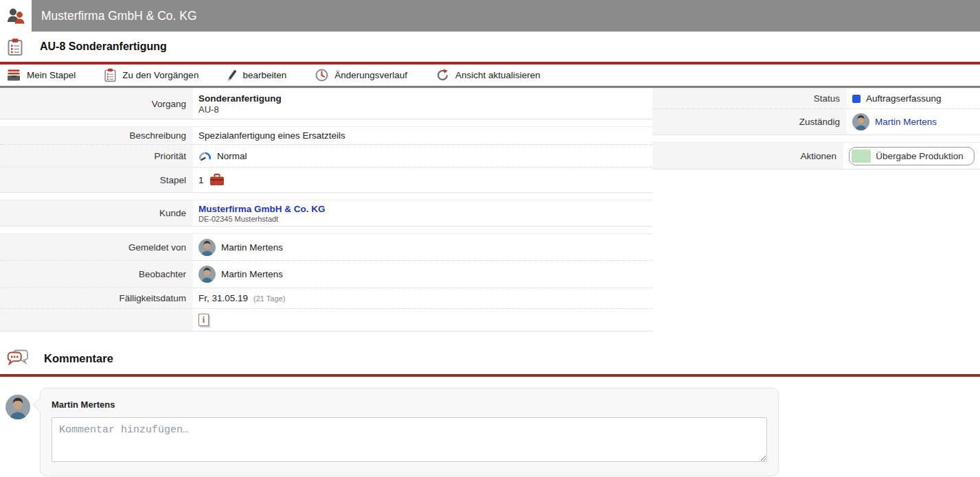 The width and height of the screenshot is (980, 477). I want to click on top-header: Musterfirma GmbH & Co. KG, so click(490, 16).